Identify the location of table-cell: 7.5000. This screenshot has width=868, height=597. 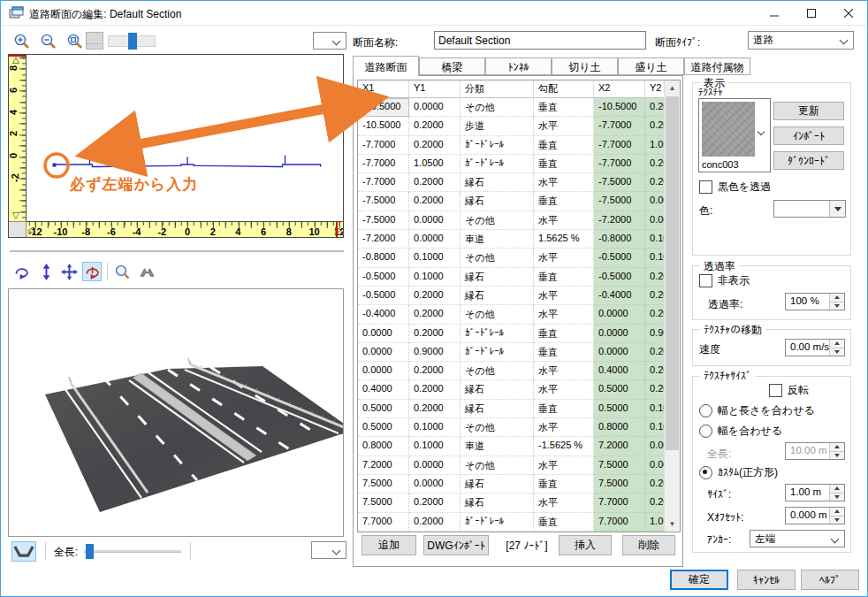
(620, 465).